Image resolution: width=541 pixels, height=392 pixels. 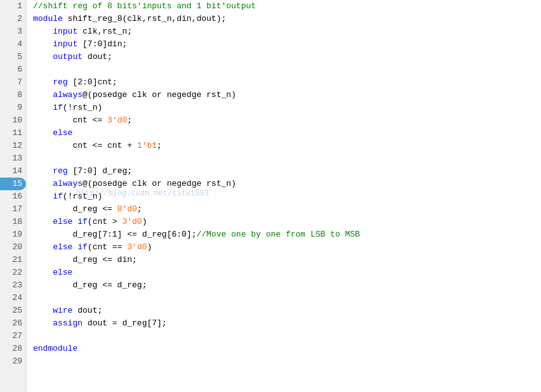 What do you see at coordinates (13, 298) in the screenshot?
I see `line-24: 24` at bounding box center [13, 298].